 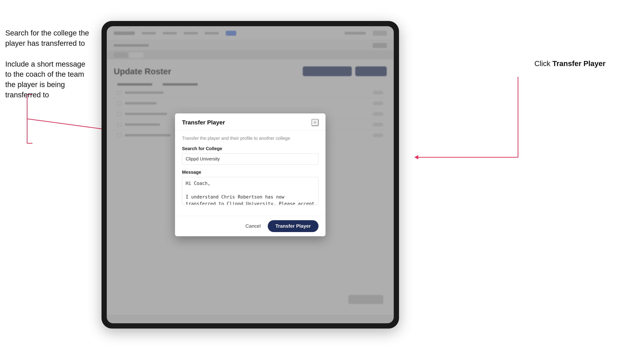 I want to click on modal-title: Transfer Player, so click(x=204, y=122).